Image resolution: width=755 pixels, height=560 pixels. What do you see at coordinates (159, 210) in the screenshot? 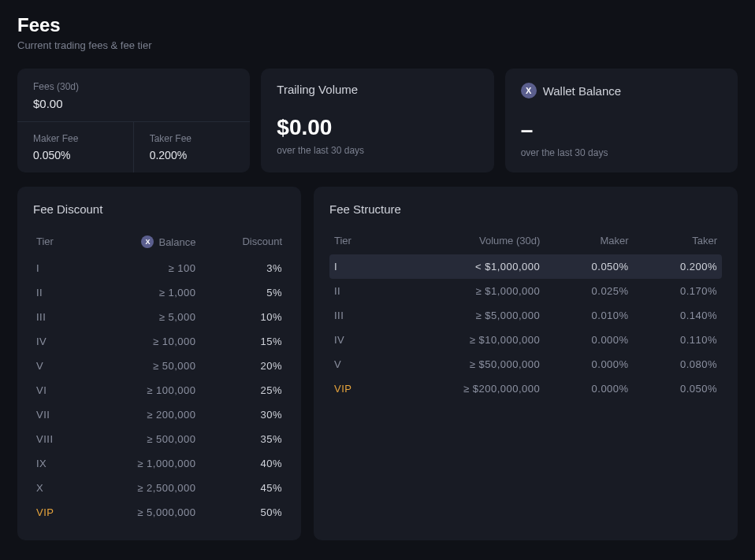
I see `fee-discount-title: Fee Discount` at bounding box center [159, 210].